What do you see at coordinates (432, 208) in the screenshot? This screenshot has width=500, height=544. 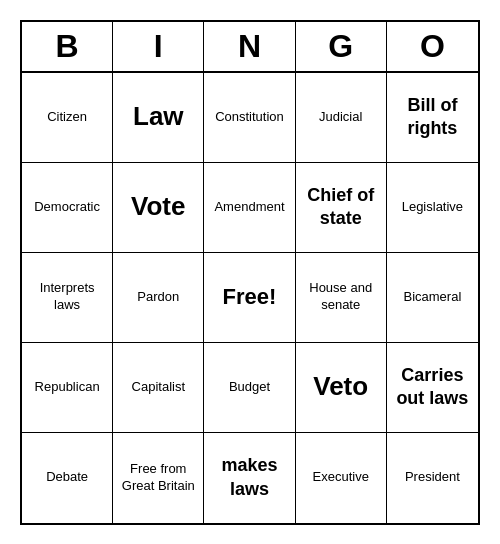 I see `cell-text: Legislative` at bounding box center [432, 208].